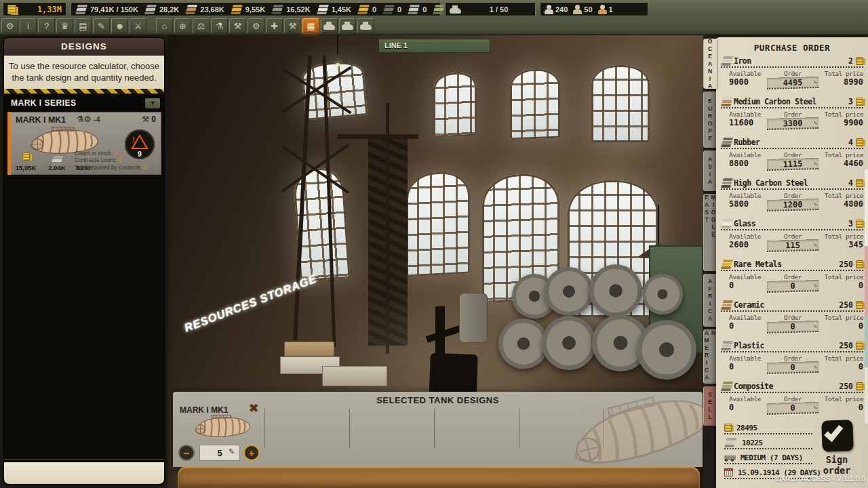 The width and height of the screenshot is (868, 488). I want to click on purchase-items: Iron 2 Available 9000 Order 4495✎ Total …, so click(792, 239).